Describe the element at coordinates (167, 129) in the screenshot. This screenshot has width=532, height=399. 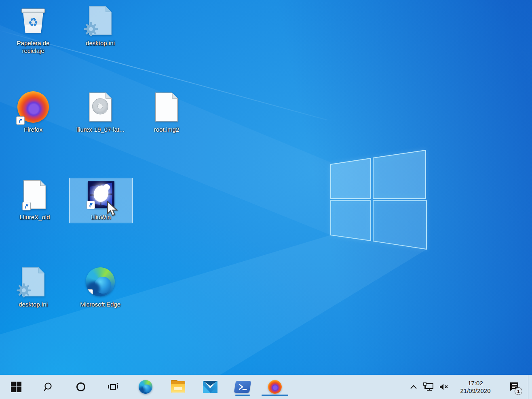
I see `icon-label: root.img2` at that location.